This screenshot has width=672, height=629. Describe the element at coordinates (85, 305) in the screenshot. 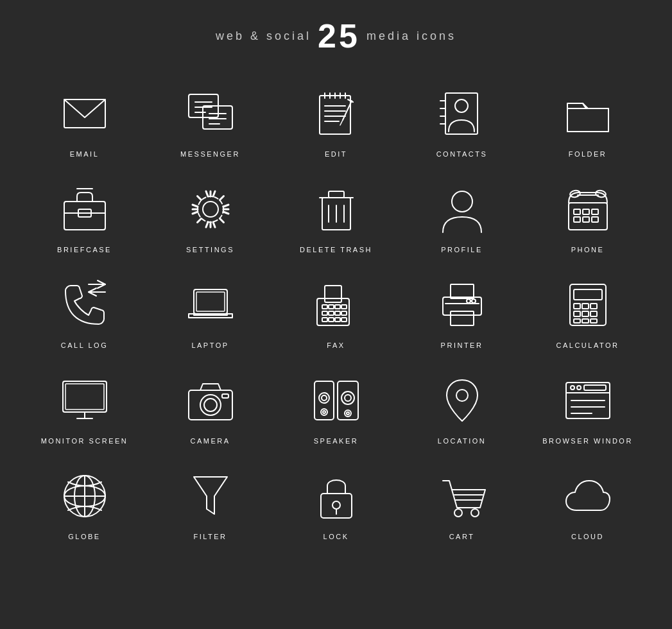

I see `call-log-icon` at that location.